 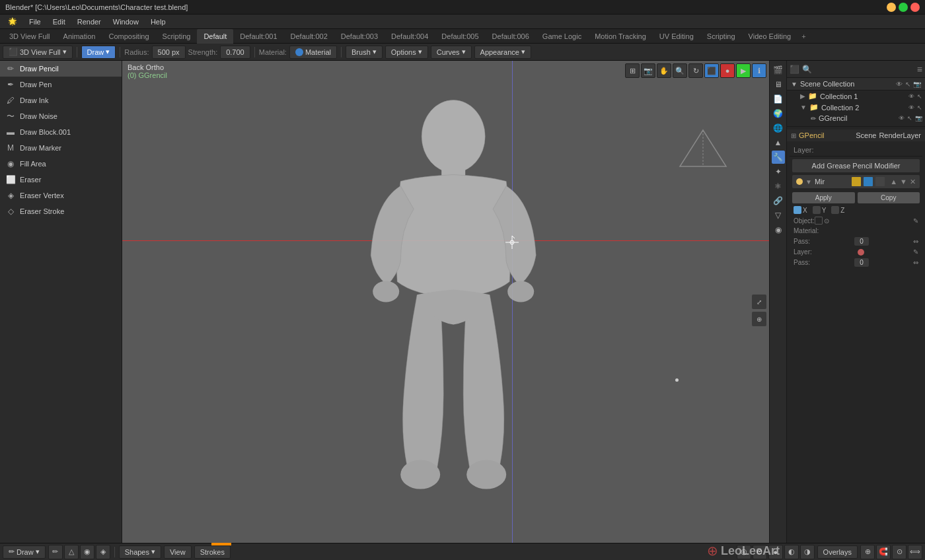 What do you see at coordinates (89, 22) in the screenshot?
I see `menu-render: Render` at bounding box center [89, 22].